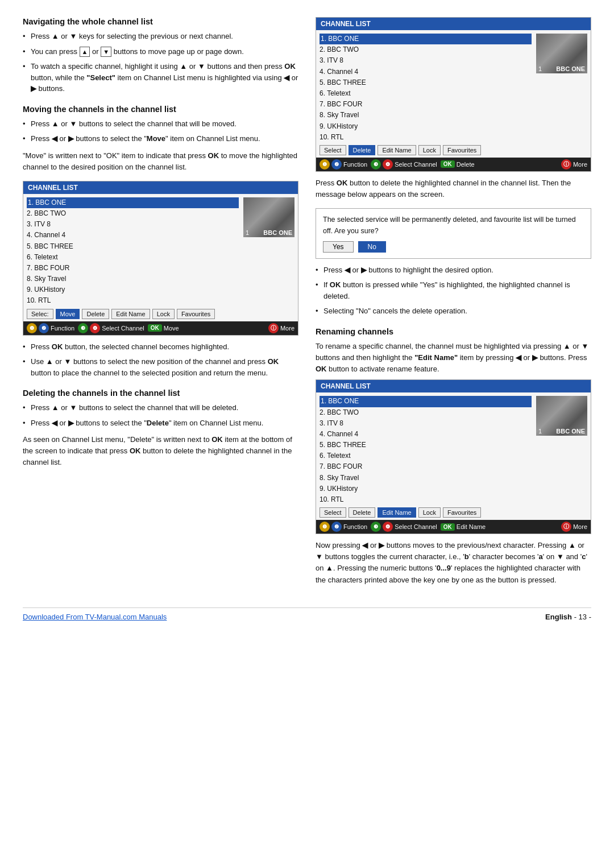 Image resolution: width=614 pixels, height=868 pixels. What do you see at coordinates (277, 233) in the screenshot?
I see `channel-preview-label-1: BBC ONE` at bounding box center [277, 233].